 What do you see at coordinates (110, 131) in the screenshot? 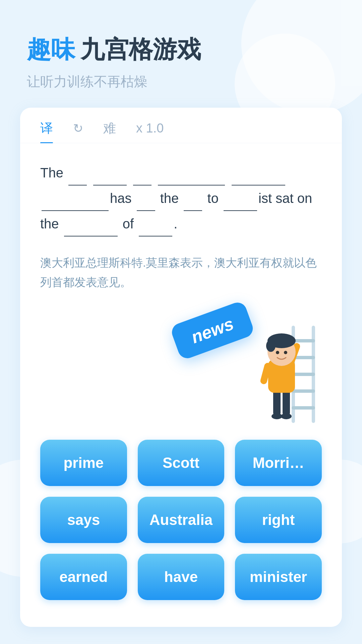
I see `tab-difficulty: 难` at bounding box center [110, 131].